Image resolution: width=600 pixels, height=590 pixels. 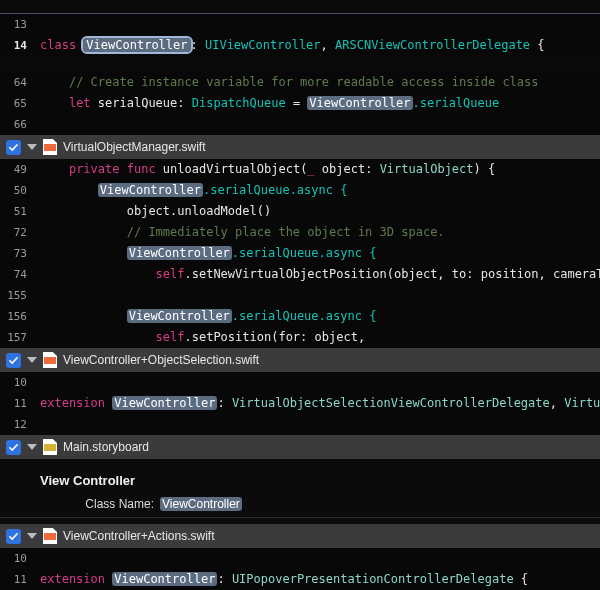 I want to click on search-match-primary: ViewController, so click(x=136, y=45).